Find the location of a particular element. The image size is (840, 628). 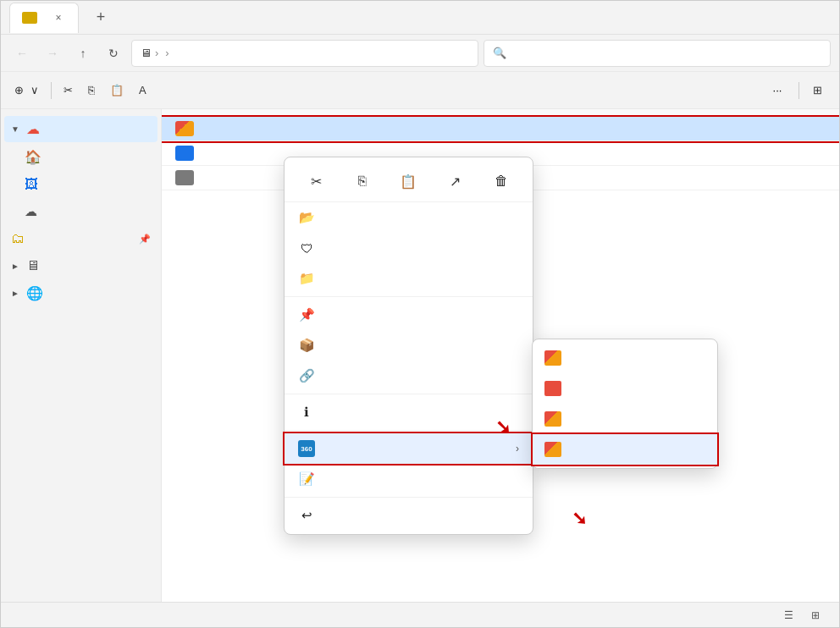

toolbar-right: ··· ⊞ is located at coordinates (798, 91).